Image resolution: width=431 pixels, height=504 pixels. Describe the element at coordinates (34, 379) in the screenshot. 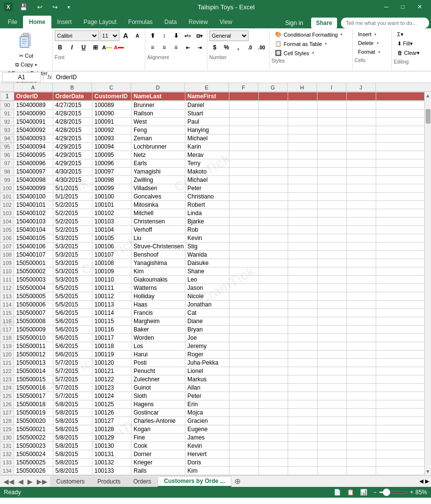

I see `cell-a: 150500015` at that location.